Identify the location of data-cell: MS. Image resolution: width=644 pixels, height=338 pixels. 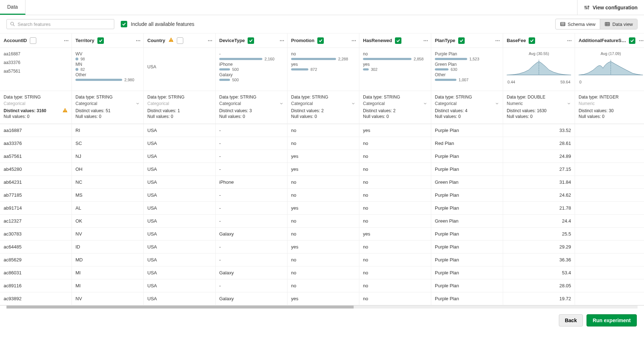
(108, 195).